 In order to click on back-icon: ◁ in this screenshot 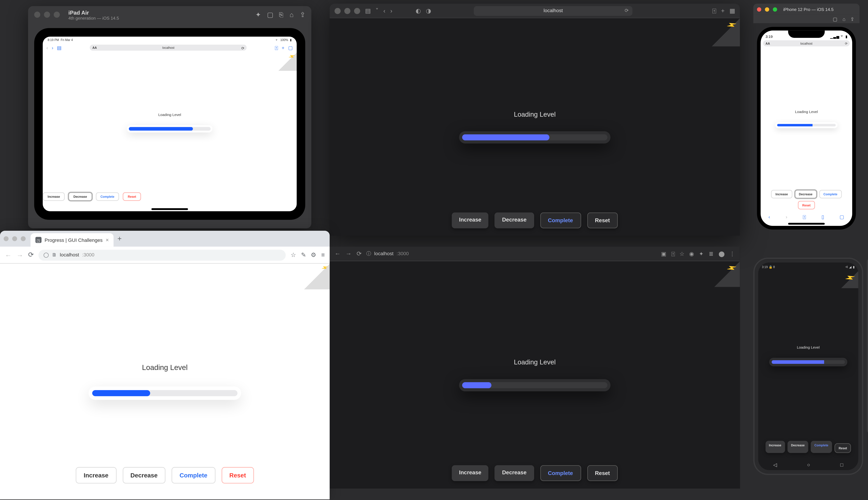, I will do `click(775, 465)`.